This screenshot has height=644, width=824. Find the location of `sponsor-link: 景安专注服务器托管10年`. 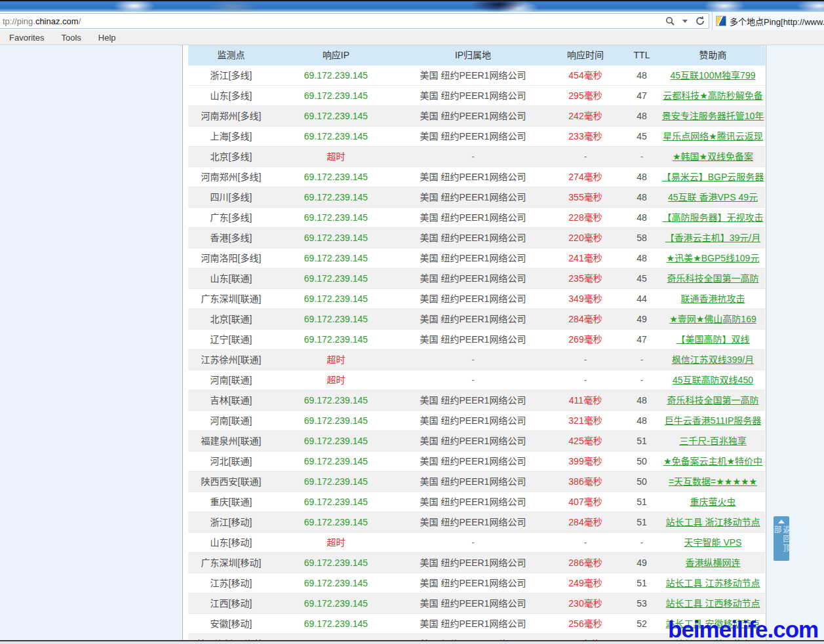

sponsor-link: 景安专注服务器托管10年 is located at coordinates (713, 116).